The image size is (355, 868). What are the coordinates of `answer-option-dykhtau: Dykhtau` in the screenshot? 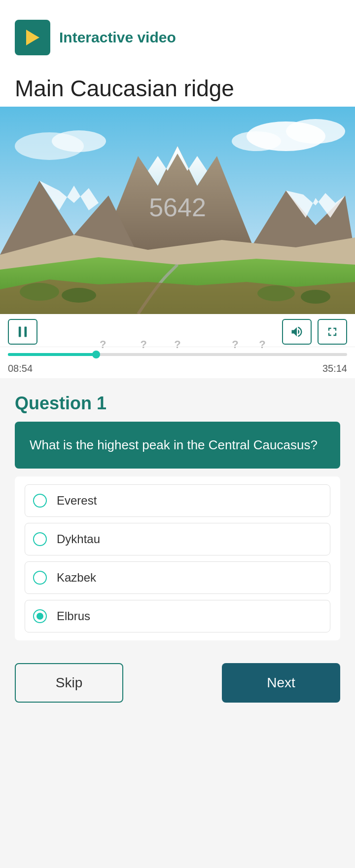 It's located at (178, 539).